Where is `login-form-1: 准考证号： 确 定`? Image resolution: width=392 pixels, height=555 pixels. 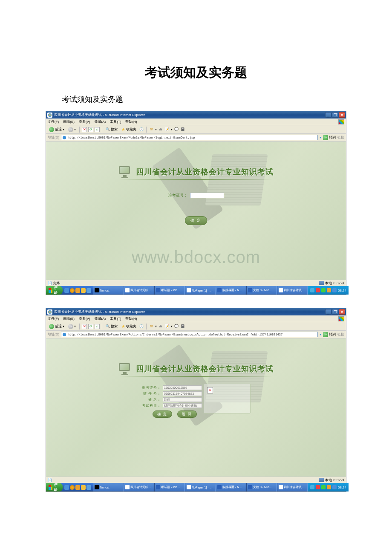
login-form-1: 准考证号： 确 定 is located at coordinates (196, 209).